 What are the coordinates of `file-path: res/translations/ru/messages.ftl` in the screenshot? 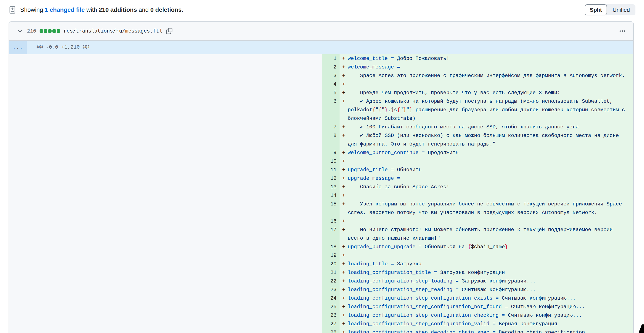 It's located at (113, 31).